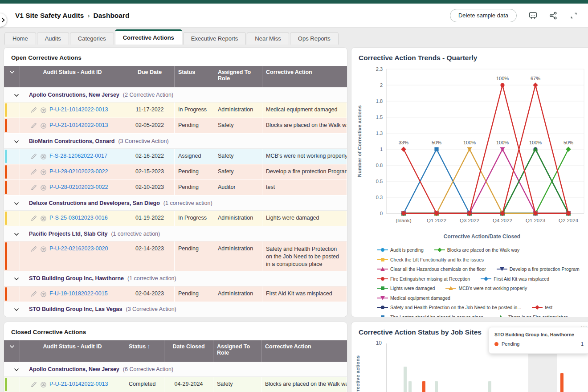  I want to click on legend-item: Clear all the Hazardous chemicals on the…, so click(432, 269).